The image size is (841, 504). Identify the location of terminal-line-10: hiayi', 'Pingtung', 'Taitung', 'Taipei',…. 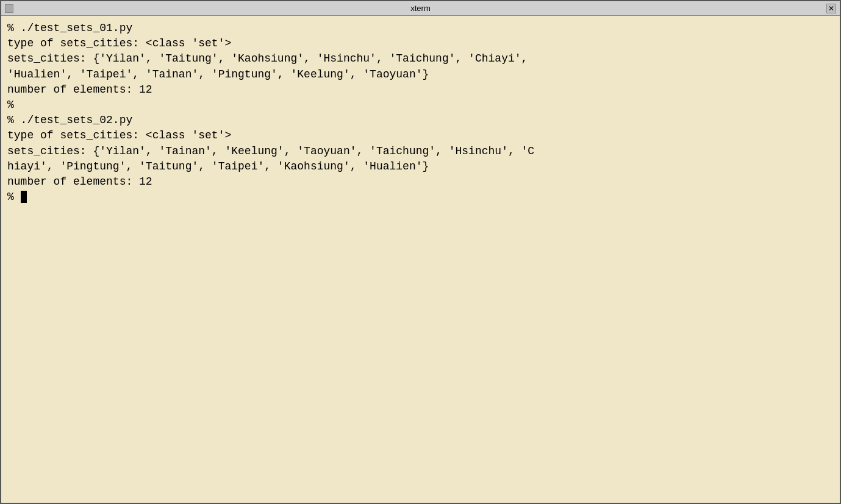
(218, 166).